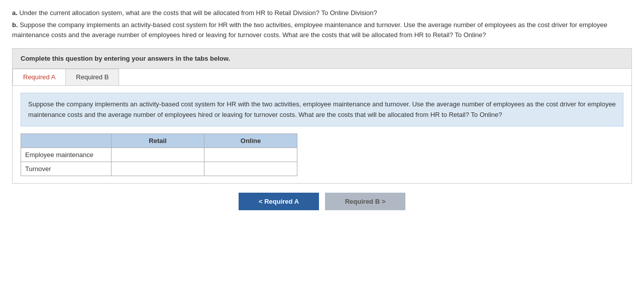 The width and height of the screenshot is (644, 289). I want to click on nav-buttons: Required A Required B, so click(322, 204).